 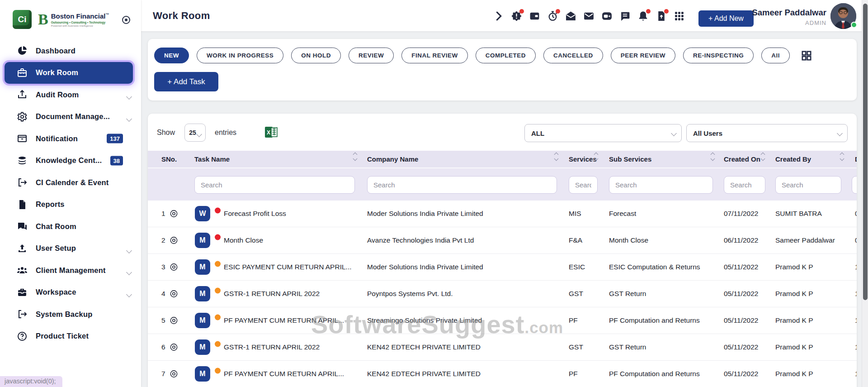 I want to click on column-header-sno: SNo., so click(x=169, y=159).